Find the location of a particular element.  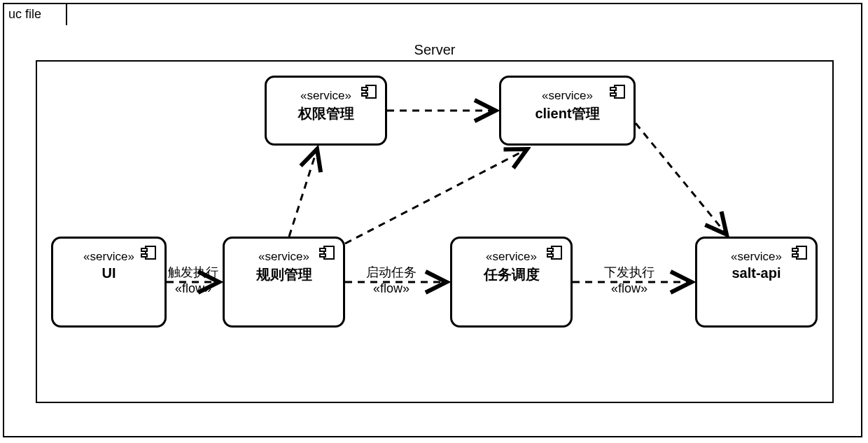

component-client: «service» client管理 is located at coordinates (567, 111).